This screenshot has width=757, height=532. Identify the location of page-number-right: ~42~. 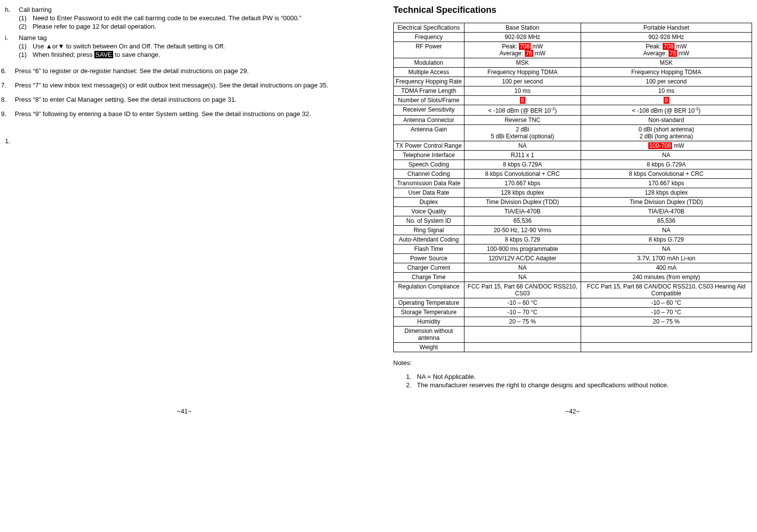
(573, 411).